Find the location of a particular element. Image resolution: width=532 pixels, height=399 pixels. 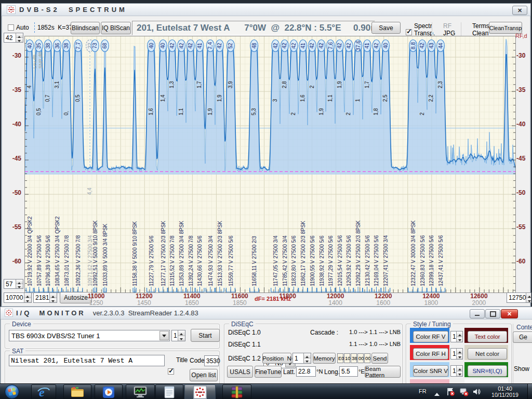

blindscan-button: Blindscan is located at coordinates (85, 28).